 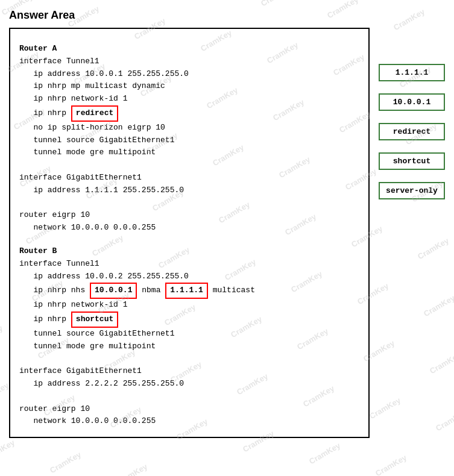 What do you see at coordinates (95, 319) in the screenshot?
I see `shortcut-inline-box: shortcut` at bounding box center [95, 319].